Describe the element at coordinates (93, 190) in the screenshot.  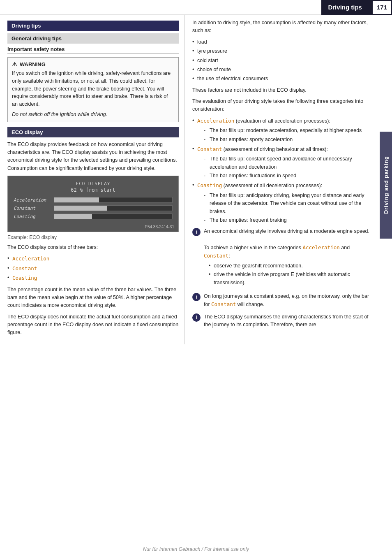
I see `eco-display-percent: 62 % from start` at that location.